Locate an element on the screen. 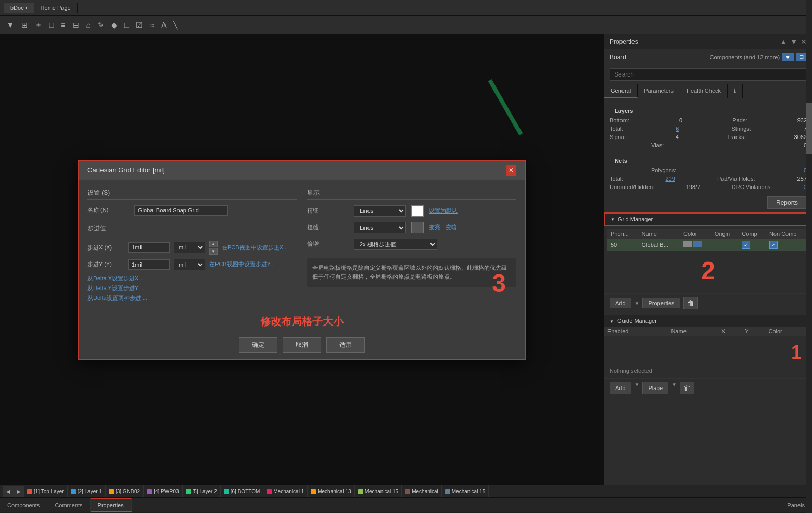 The width and height of the screenshot is (812, 513). toolbar-text-btn: A is located at coordinates (163, 25).